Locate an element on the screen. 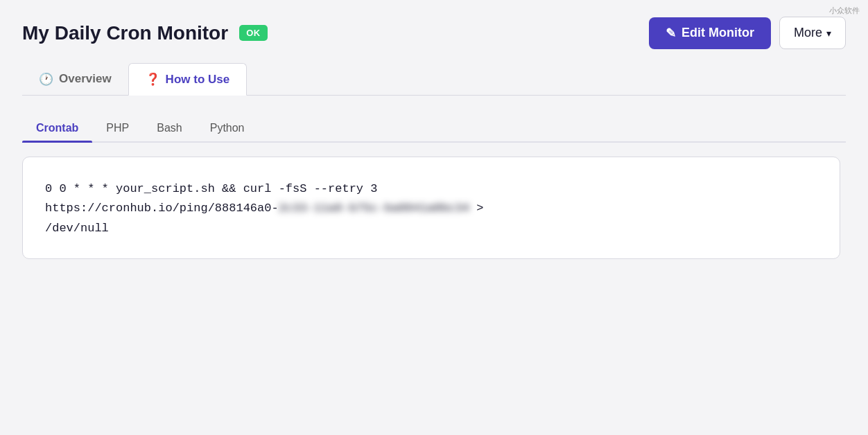 The height and width of the screenshot is (435, 868). status-badge: OK is located at coordinates (254, 33).